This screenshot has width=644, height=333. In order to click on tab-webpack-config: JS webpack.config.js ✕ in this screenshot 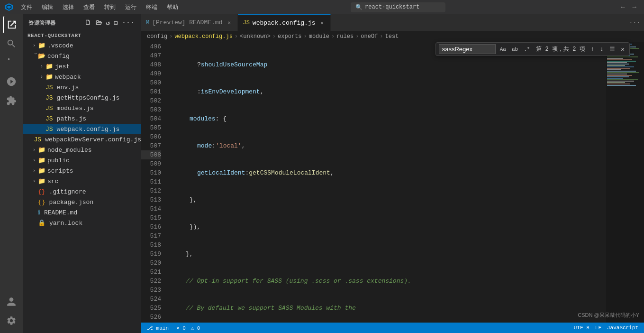, I will do `click(284, 23)`.